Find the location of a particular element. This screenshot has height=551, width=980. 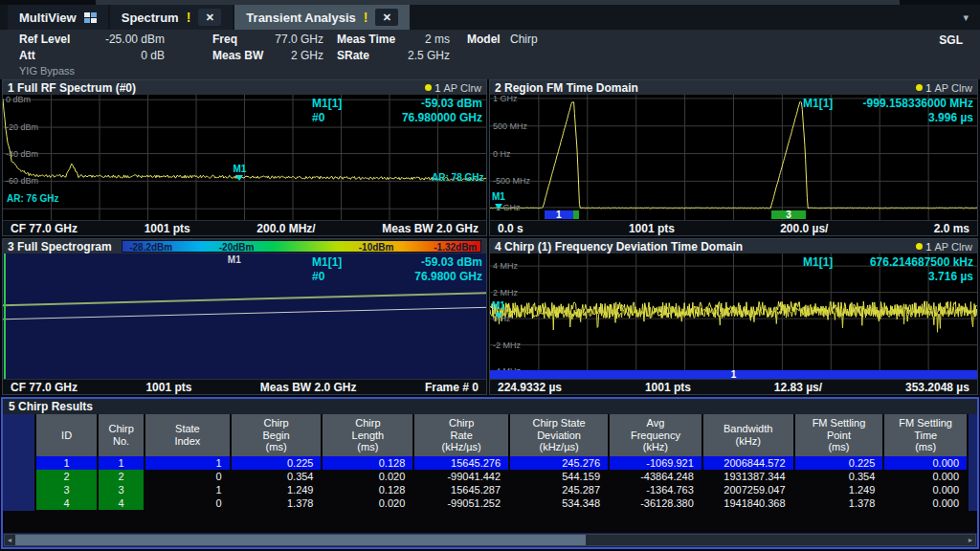

srate-value: 2.5 GHz is located at coordinates (420, 55).